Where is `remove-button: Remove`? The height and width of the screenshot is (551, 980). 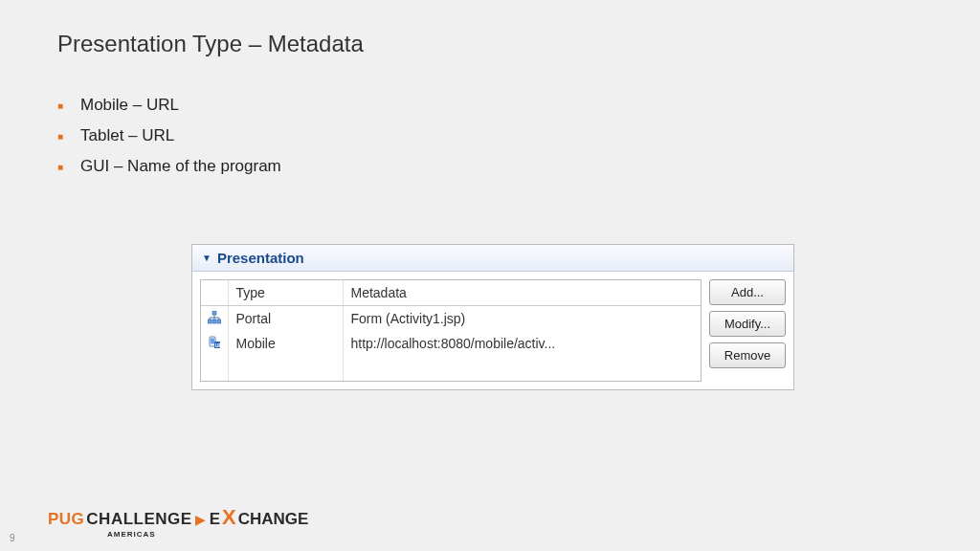 remove-button: Remove is located at coordinates (747, 356).